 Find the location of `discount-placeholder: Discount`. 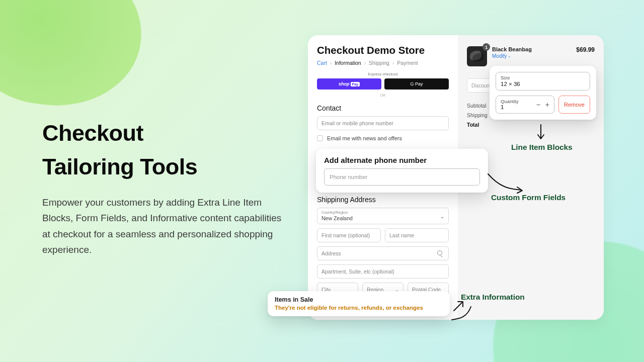

discount-placeholder: Discount is located at coordinates (481, 85).